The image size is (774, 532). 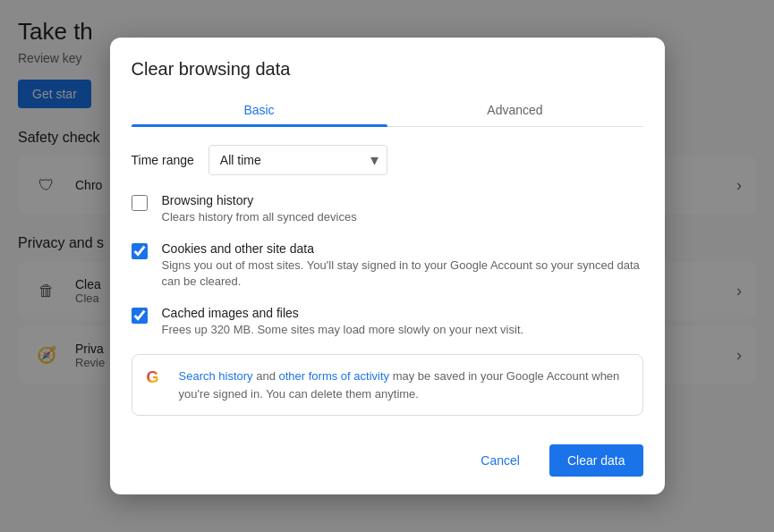 What do you see at coordinates (140, 205) in the screenshot?
I see `browsing-history-checkbox-wrapper` at bounding box center [140, 205].